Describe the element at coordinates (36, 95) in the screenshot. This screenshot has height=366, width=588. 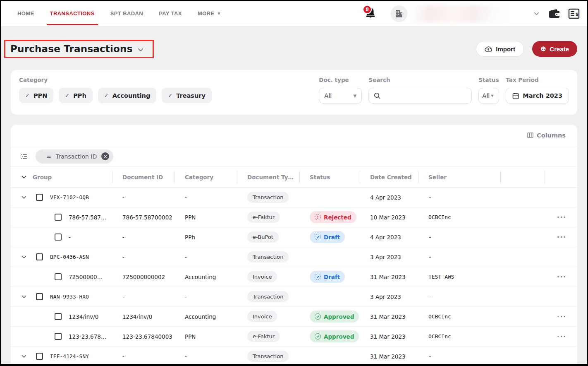
I see `category-chip-ppn: ✓ PPN` at that location.